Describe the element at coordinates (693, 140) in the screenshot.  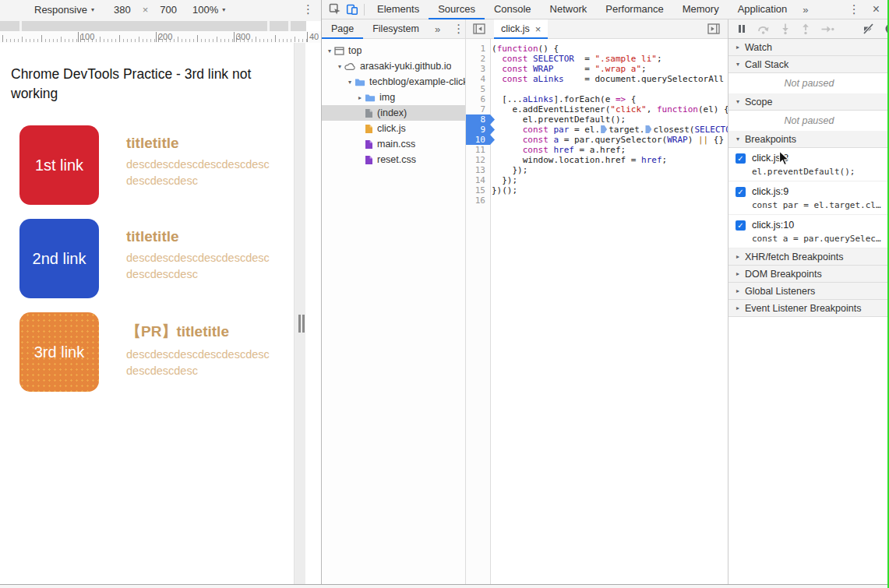
I see `code-token: )` at that location.